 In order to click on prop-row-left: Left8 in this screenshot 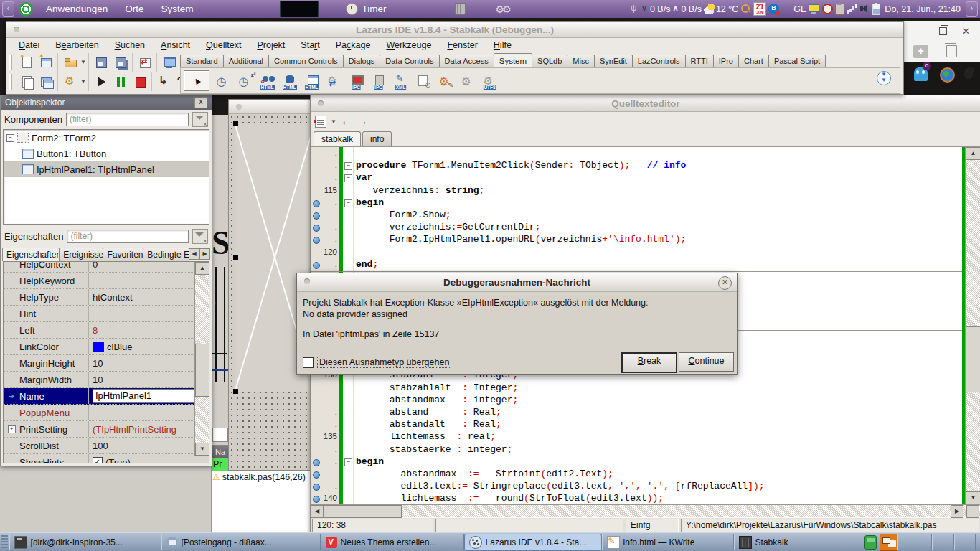, I will do `click(99, 330)`.